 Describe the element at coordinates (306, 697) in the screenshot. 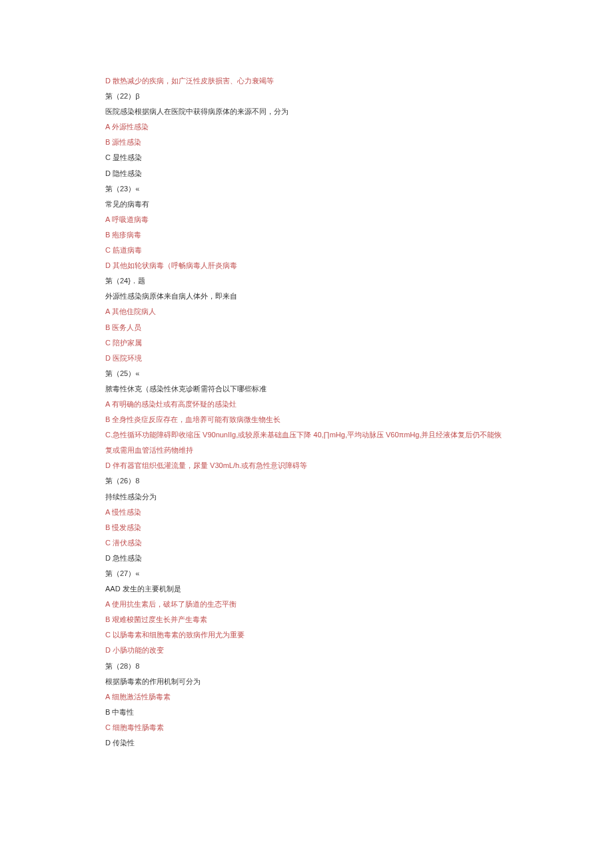

I see `text-line: A 细胞激活性肠毒素` at that location.